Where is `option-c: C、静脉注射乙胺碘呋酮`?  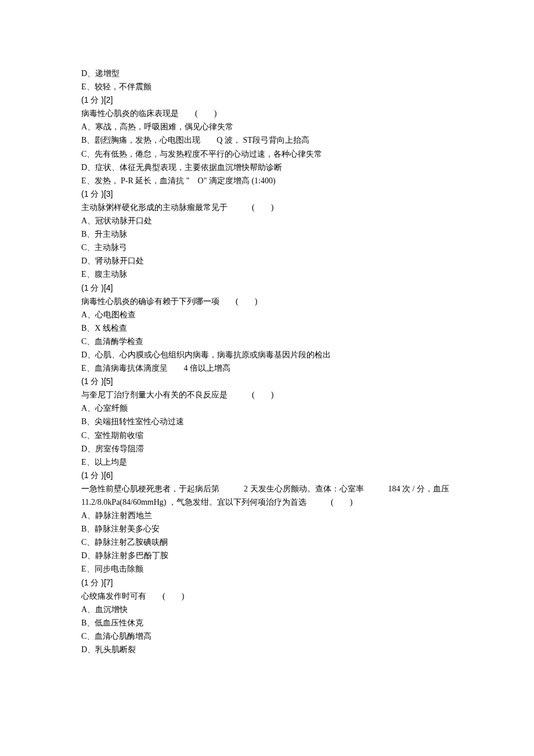
option-c: C、静脉注射乙胺碘呋酮 is located at coordinates (270, 542).